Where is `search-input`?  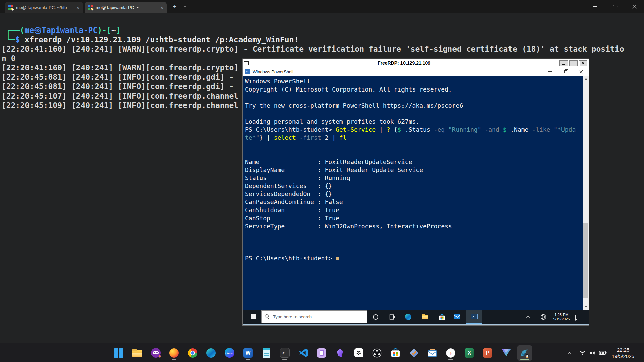
search-input is located at coordinates (313, 317).